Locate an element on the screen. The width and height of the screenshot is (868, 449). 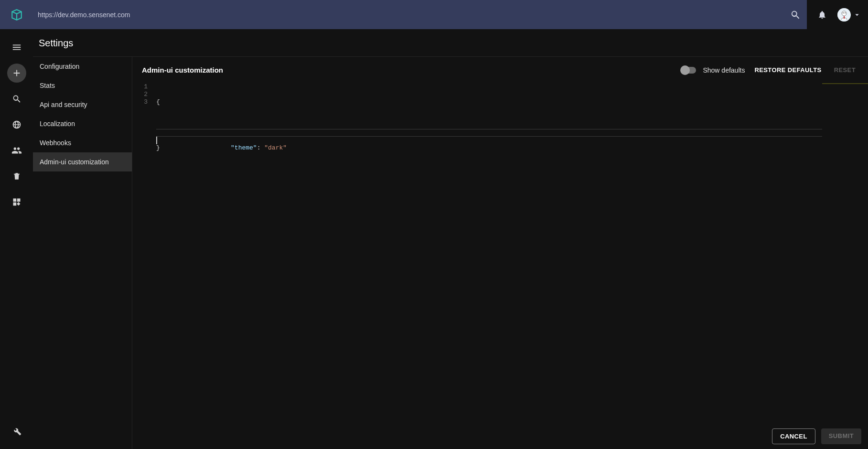
topbar-right is located at coordinates (826, 14).